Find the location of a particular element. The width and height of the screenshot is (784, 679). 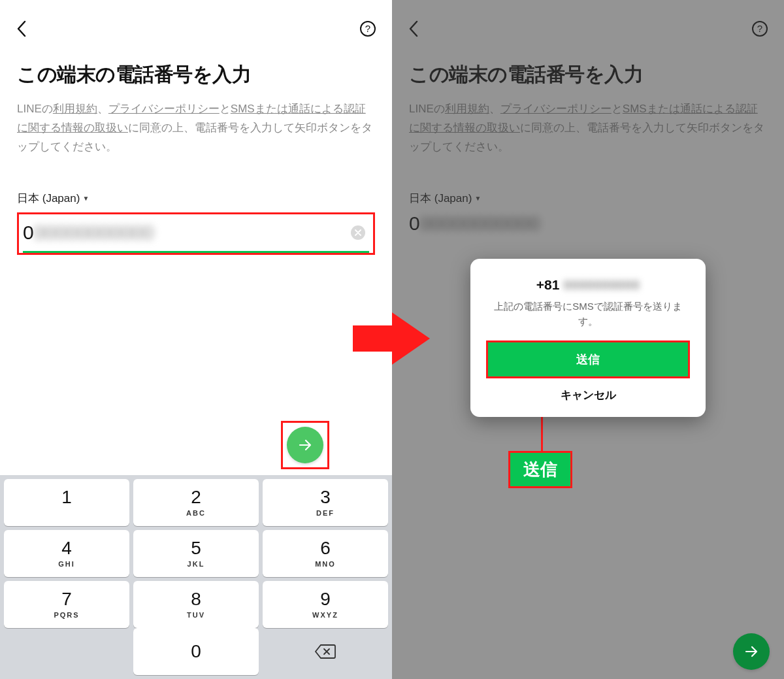

keypad-key-4: 4GHI is located at coordinates (67, 554).